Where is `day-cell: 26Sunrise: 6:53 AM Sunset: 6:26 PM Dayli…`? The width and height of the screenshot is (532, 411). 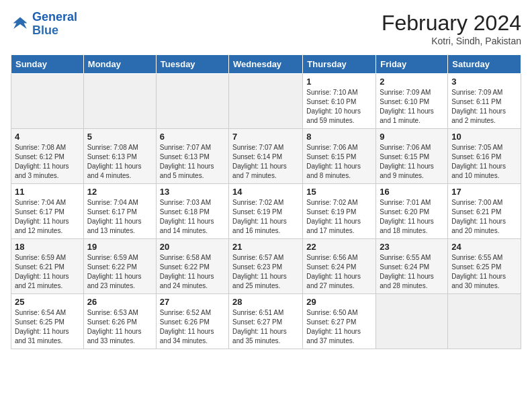 day-cell: 26Sunrise: 6:53 AM Sunset: 6:26 PM Dayli… is located at coordinates (120, 322).